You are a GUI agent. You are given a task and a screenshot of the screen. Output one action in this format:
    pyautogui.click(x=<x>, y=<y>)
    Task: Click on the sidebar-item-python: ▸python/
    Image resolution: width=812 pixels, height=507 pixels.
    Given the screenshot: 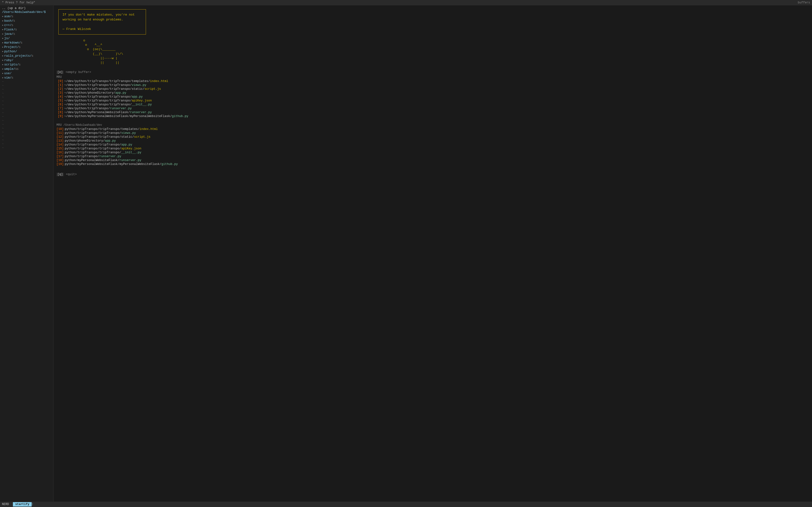 What is the action you would take?
    pyautogui.click(x=27, y=52)
    